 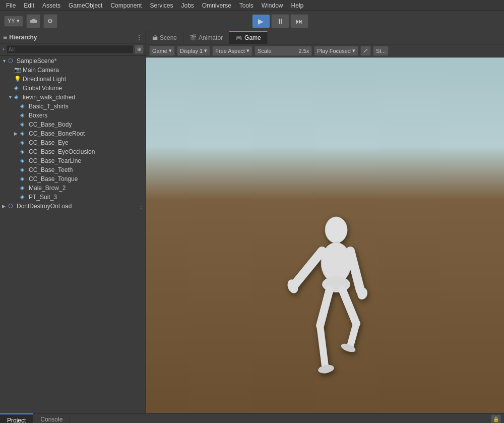 What do you see at coordinates (24, 197) in the screenshot?
I see `mesh-icon-ptsuit: ◈` at bounding box center [24, 197].